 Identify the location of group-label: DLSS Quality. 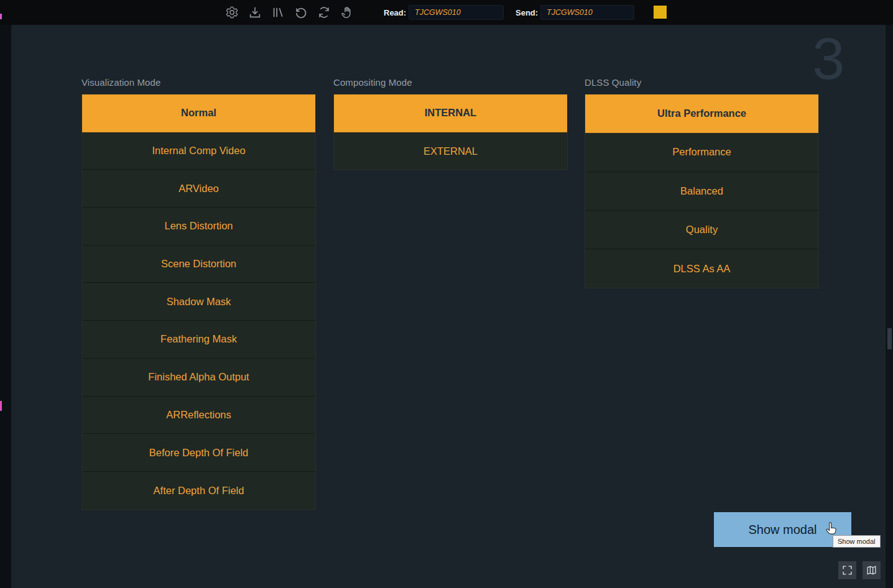
(701, 82).